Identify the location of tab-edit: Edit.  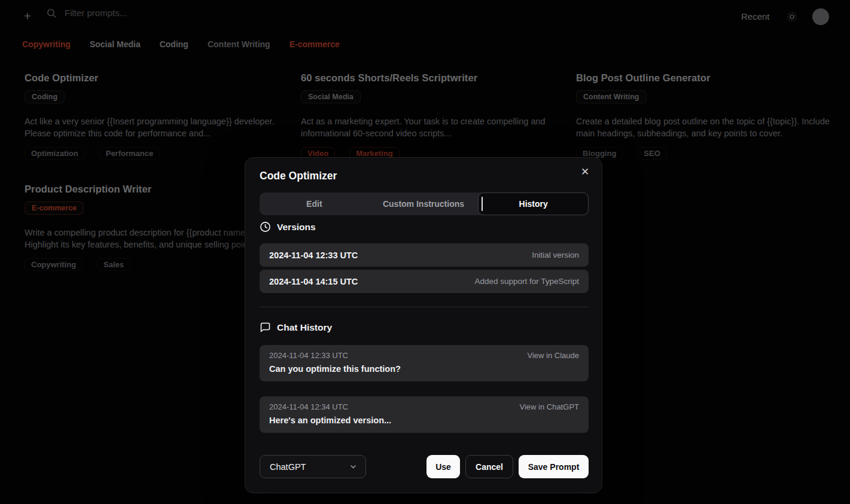
(315, 204).